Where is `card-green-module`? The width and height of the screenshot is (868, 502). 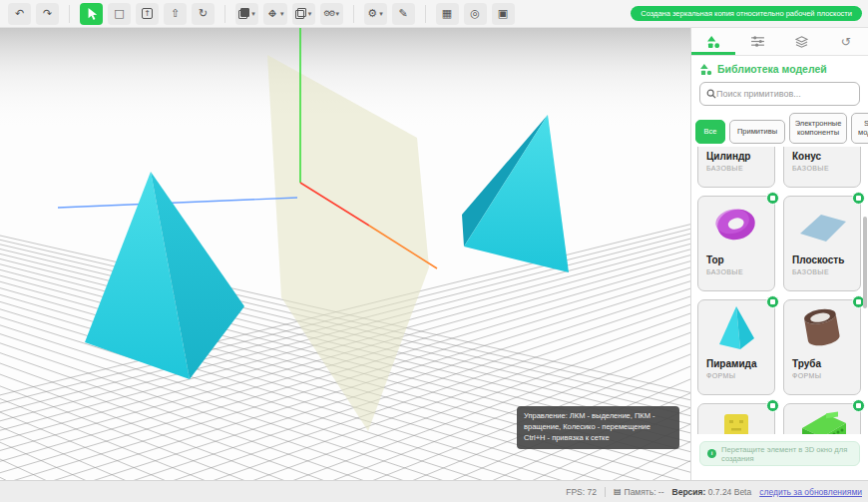
card-green-module is located at coordinates (822, 419).